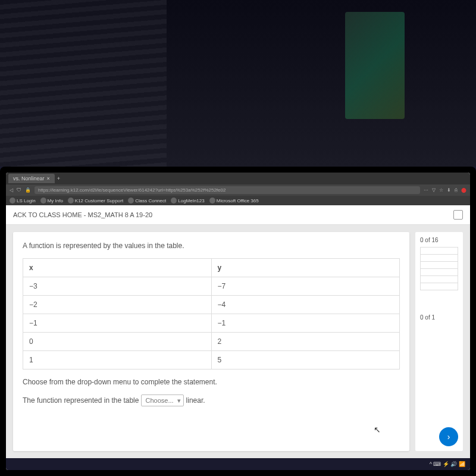  I want to click on windows-taskbar: ^ ⌨ ⚡ 🔊 📶, so click(238, 464).